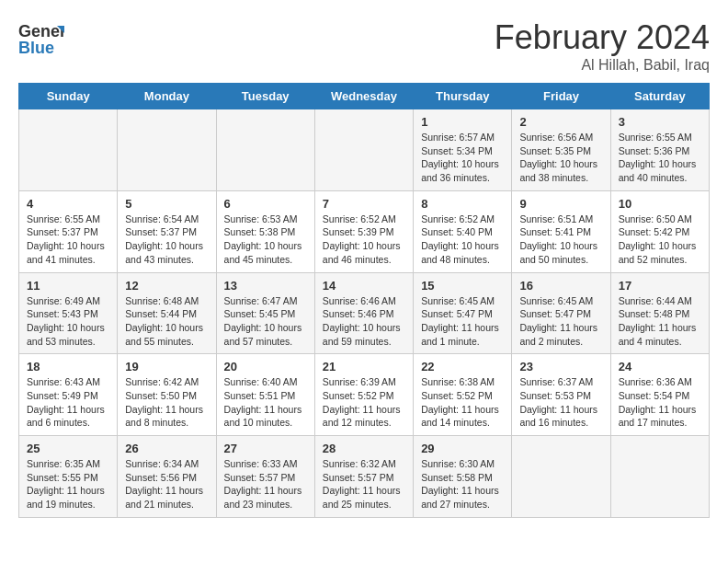 The image size is (728, 563). I want to click on day-info: Sunrise: 6:30 AM Sunset: 5:58 PM Dayligh…, so click(462, 484).